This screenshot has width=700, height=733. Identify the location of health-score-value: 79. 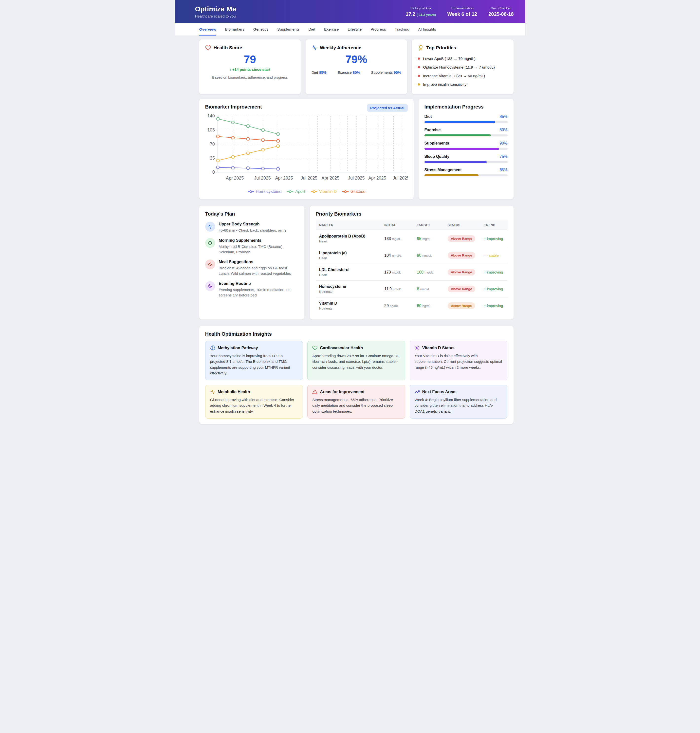
(250, 60).